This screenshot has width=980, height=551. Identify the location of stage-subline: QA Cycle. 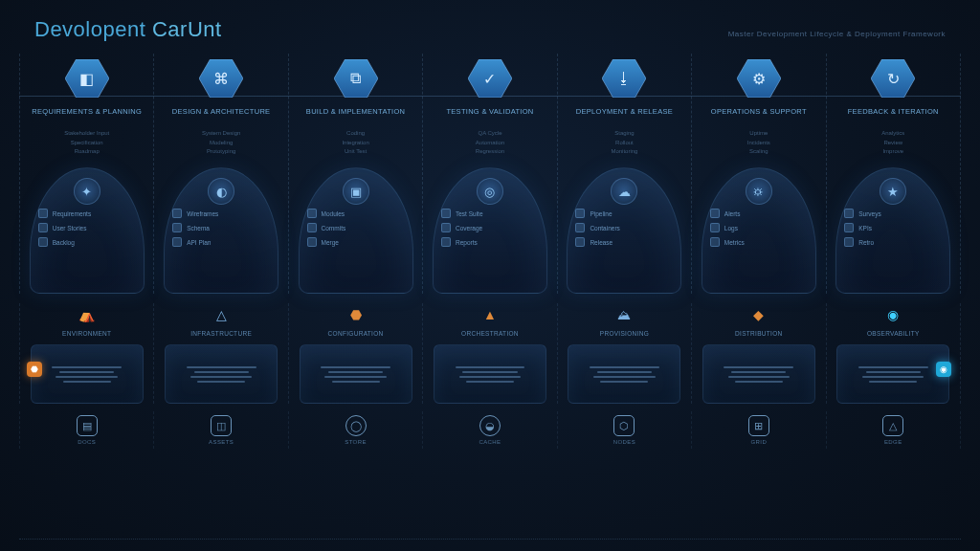
(490, 134).